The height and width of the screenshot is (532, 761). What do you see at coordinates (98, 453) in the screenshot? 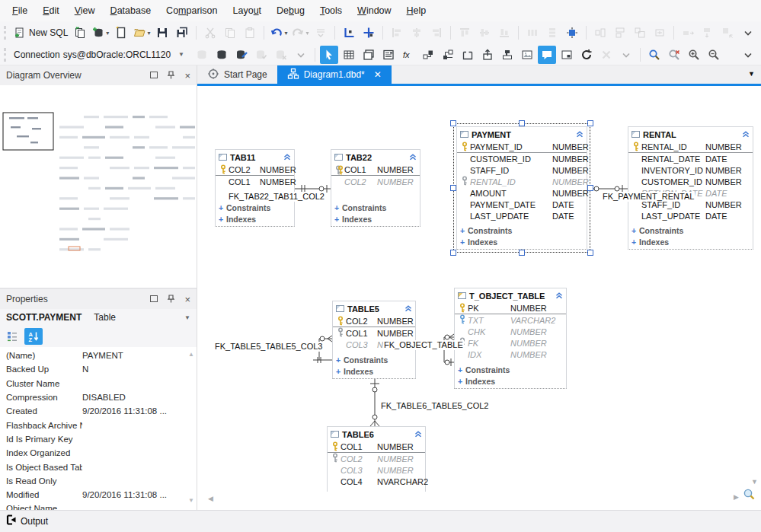
I see `property-row: Index Organized` at bounding box center [98, 453].